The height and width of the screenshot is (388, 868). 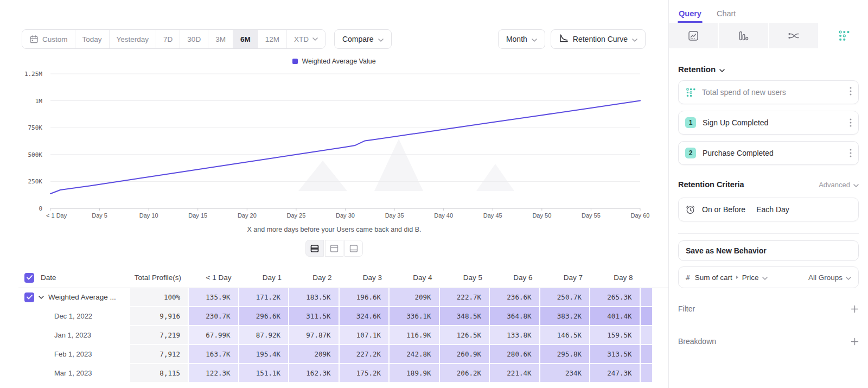 What do you see at coordinates (74, 297) in the screenshot?
I see `row-label-weighted-average: Weighted Average ...` at bounding box center [74, 297].